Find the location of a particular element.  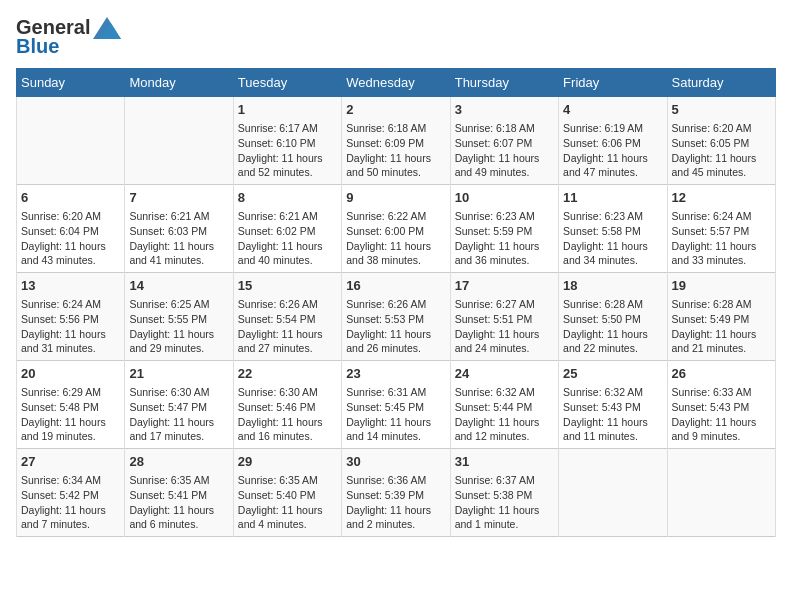

cell-info: Sunrise: 6:20 AMSunset: 6:04 PMDaylight:… is located at coordinates (70, 238).